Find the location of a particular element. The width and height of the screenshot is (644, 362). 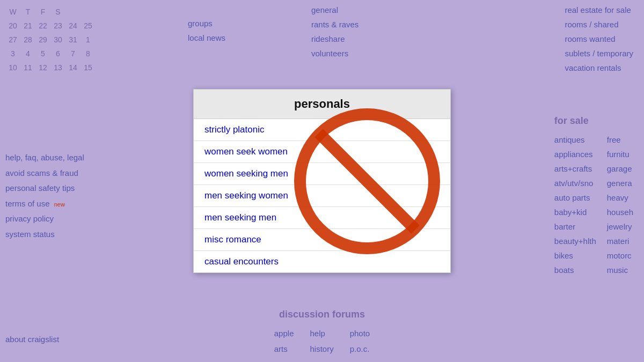

modal-item-casual-encounters: casual encounters is located at coordinates (322, 262).